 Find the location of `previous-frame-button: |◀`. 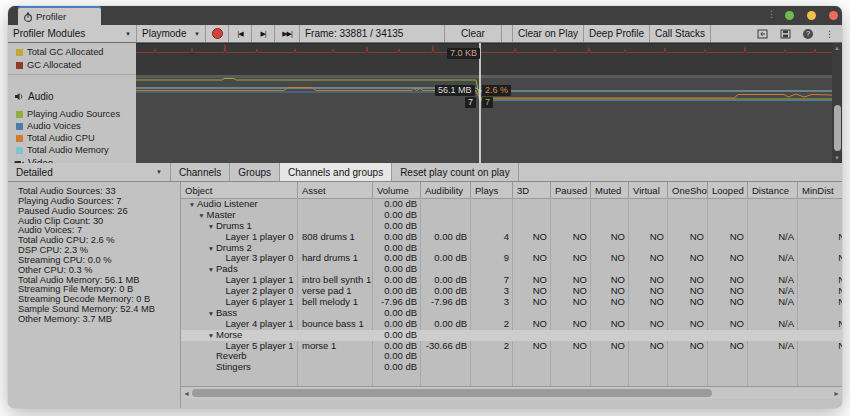

previous-frame-button: |◀ is located at coordinates (240, 34).